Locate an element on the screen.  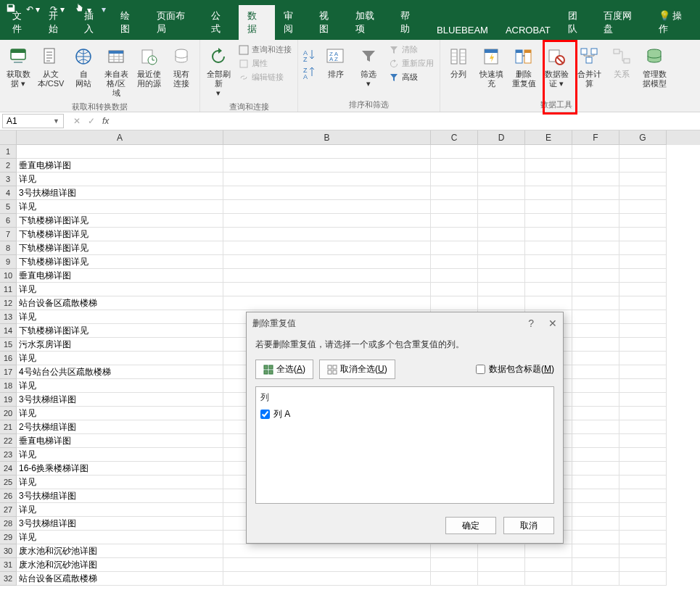
queries-connections-button: 查询和连接 is located at coordinates (265, 49).